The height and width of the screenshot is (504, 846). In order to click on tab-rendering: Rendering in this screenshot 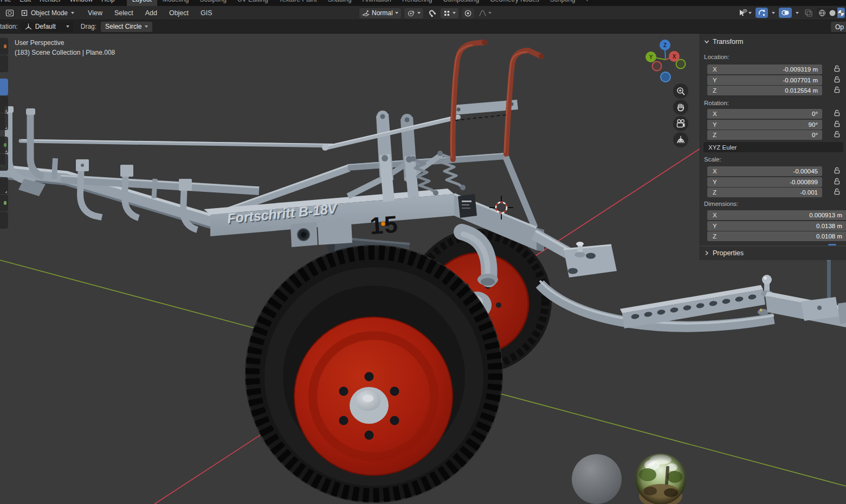, I will do `click(417, 3)`.